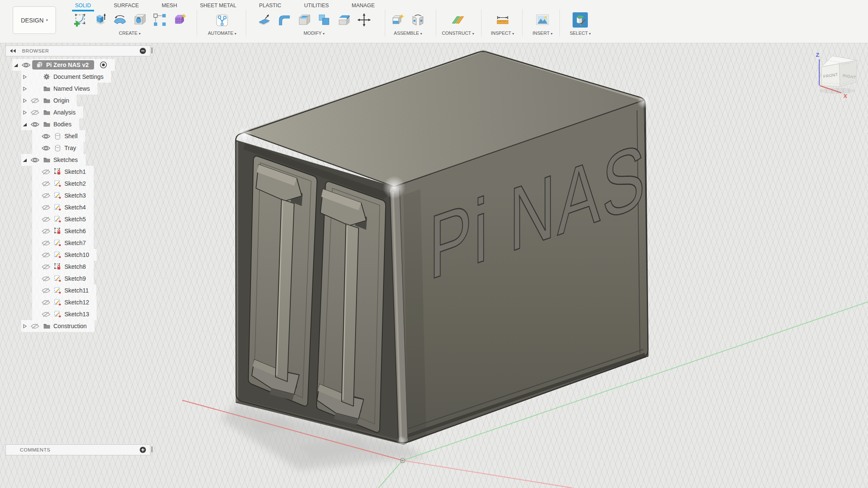  Describe the element at coordinates (63, 172) in the screenshot. I see `browser-row-strip: Sketch1` at that location.